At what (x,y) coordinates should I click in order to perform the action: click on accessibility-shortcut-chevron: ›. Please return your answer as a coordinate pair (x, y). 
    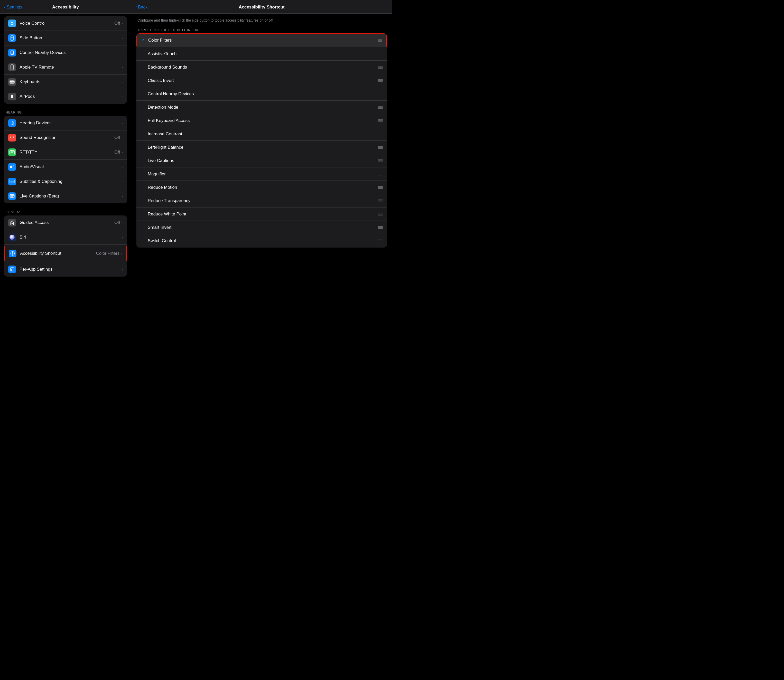
    Looking at the image, I should click on (121, 253).